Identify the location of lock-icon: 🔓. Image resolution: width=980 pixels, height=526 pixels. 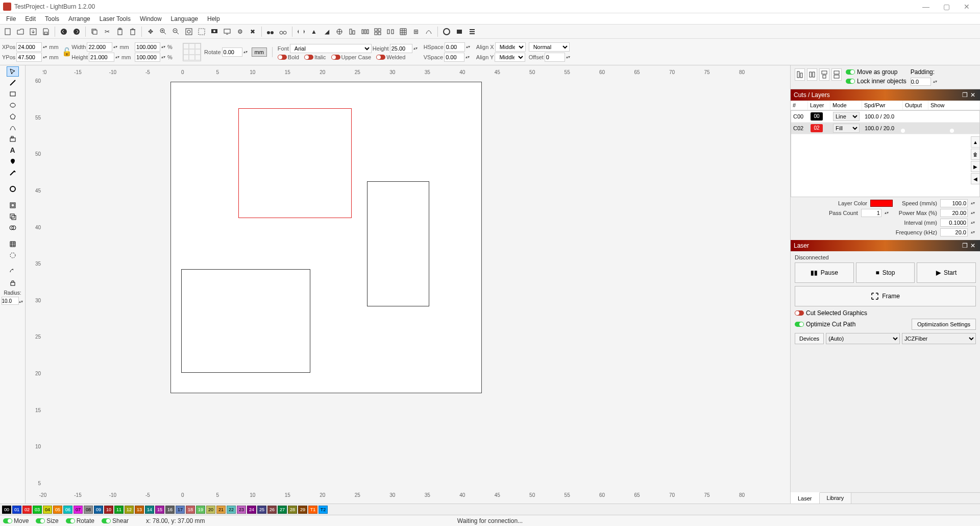
(67, 52).